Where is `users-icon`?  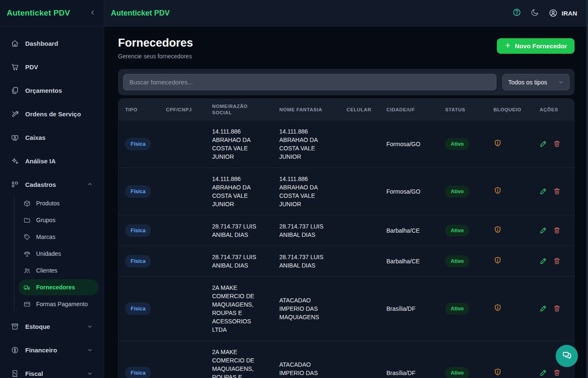
users-icon is located at coordinates (27, 270).